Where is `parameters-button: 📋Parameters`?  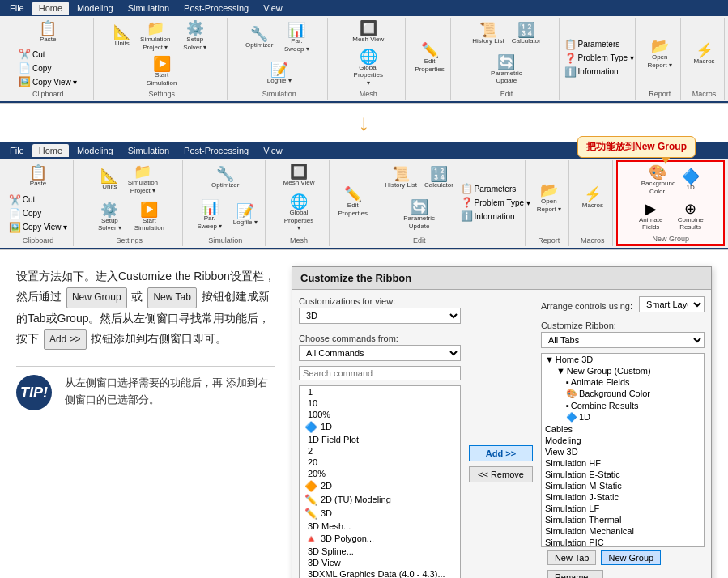
parameters-button: 📋Parameters is located at coordinates (599, 45).